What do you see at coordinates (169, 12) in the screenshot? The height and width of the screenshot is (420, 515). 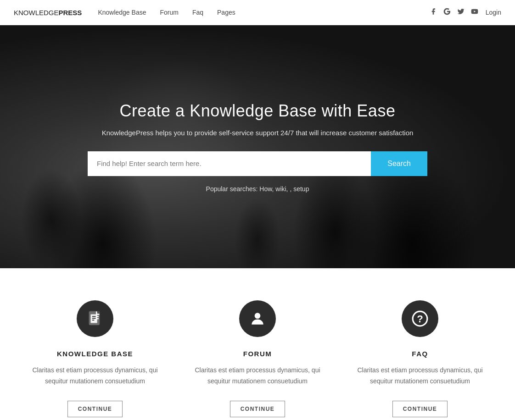 I see `nav-link-forum: Forum` at bounding box center [169, 12].